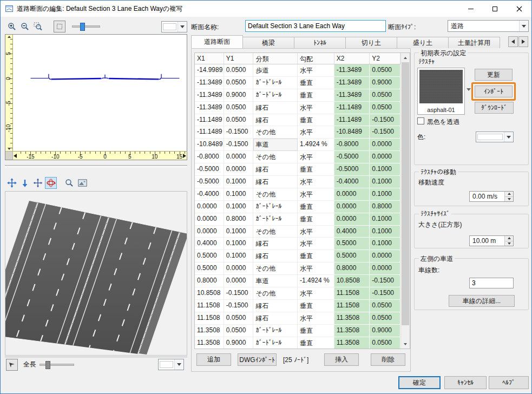 This screenshot has height=394, width=532. I want to click on table-cell: ｶﾞｰﾄﾞﾚｰﾙ, so click(275, 207).